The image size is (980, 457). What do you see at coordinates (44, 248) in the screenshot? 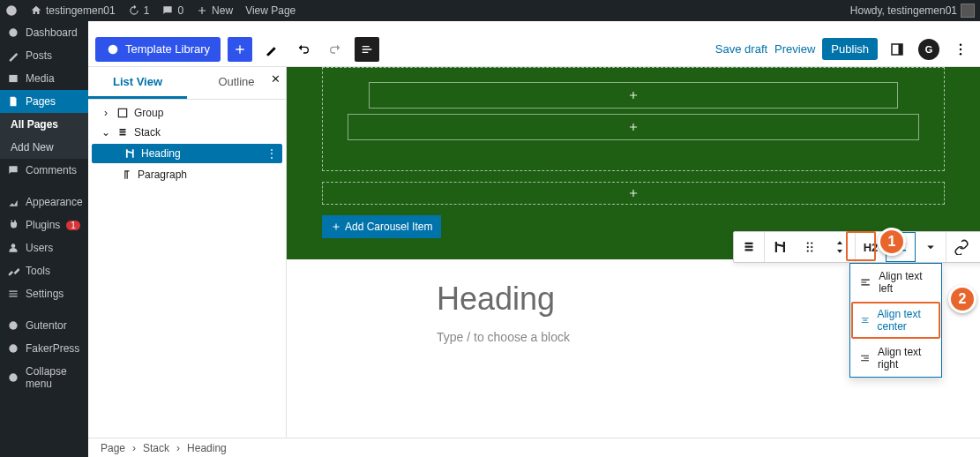
I see `menu-users: Users` at bounding box center [44, 248].